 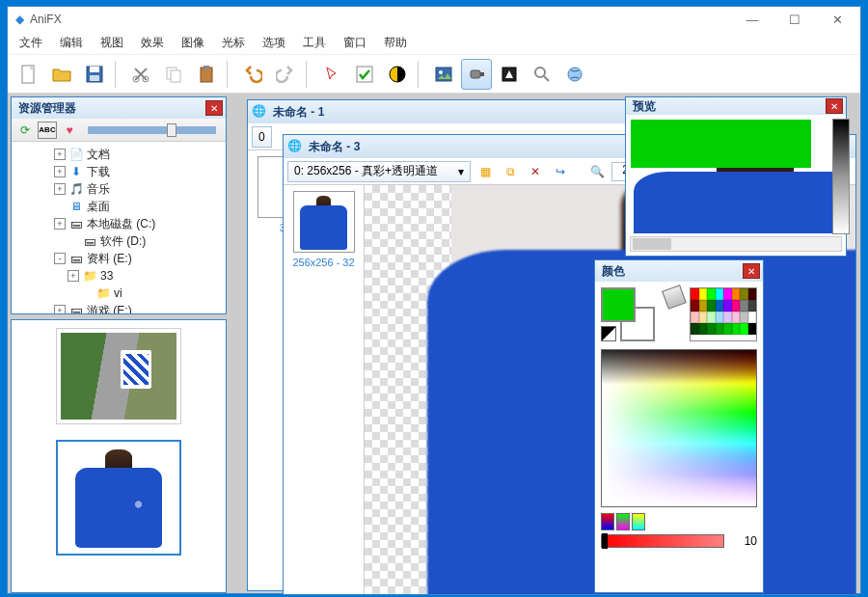 I want to click on menu-effects: 效果, so click(x=152, y=42).